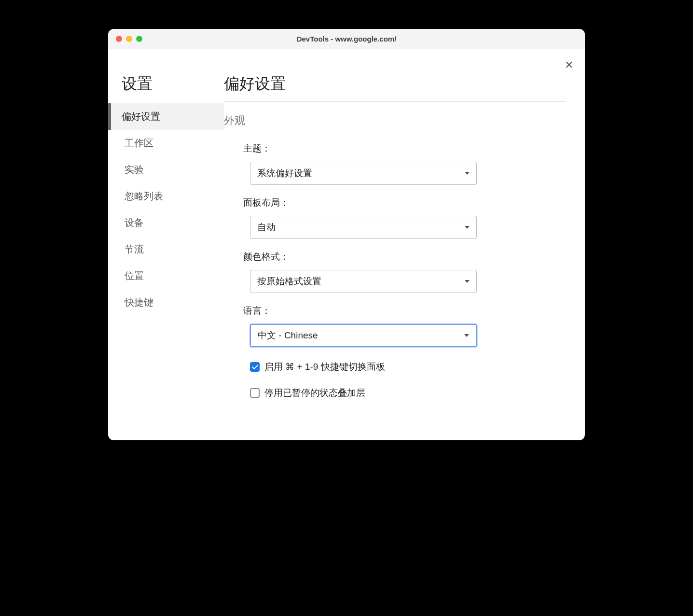 Image resolution: width=693 pixels, height=616 pixels. Describe the element at coordinates (395, 272) in the screenshot. I see `color-format-field: 颜色格式： 按原始格式设置` at that location.